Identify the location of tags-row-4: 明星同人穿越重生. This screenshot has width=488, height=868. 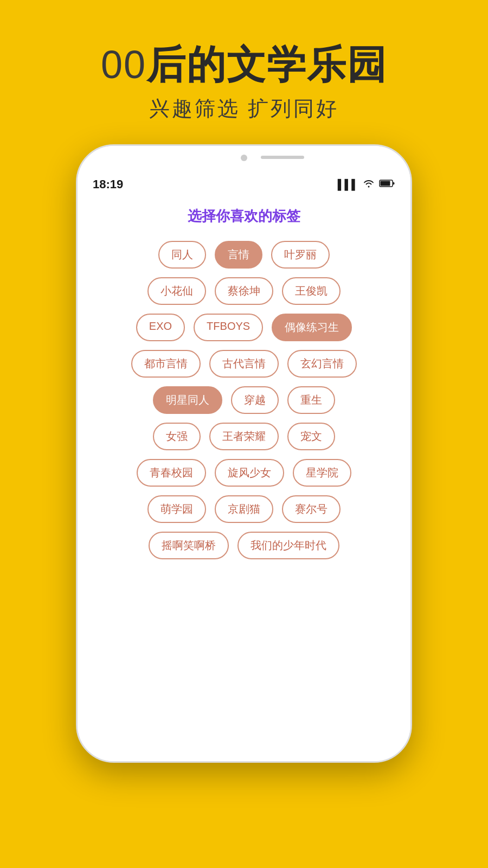
(244, 400).